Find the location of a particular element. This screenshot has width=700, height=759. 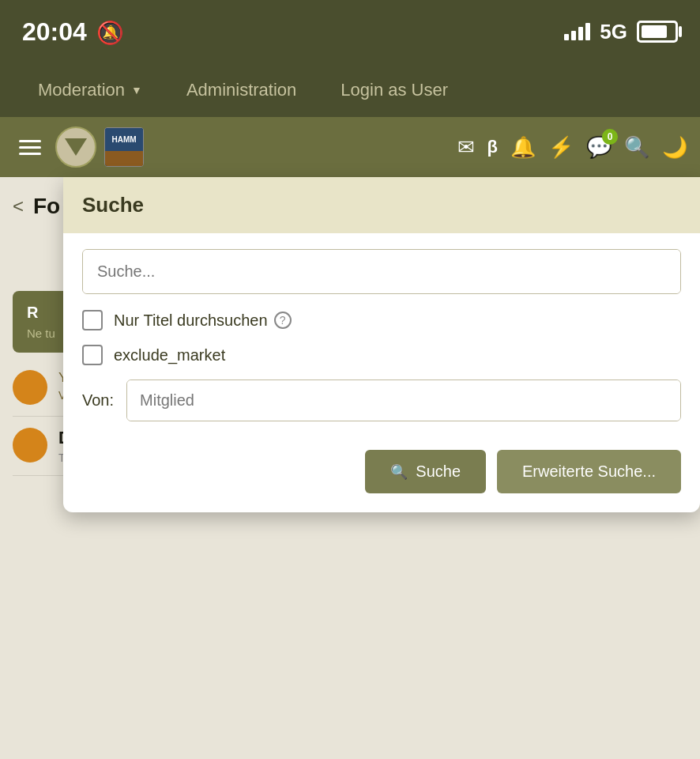

advanced-search-label: Erweiterte Suche... is located at coordinates (589, 471).